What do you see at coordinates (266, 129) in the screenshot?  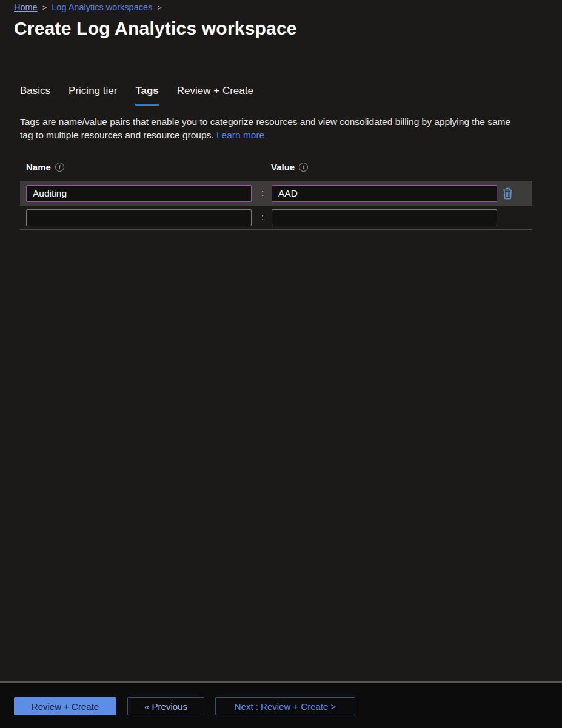 I see `tags-description-text: Tags are name/value pairs that enable yo…` at bounding box center [266, 129].